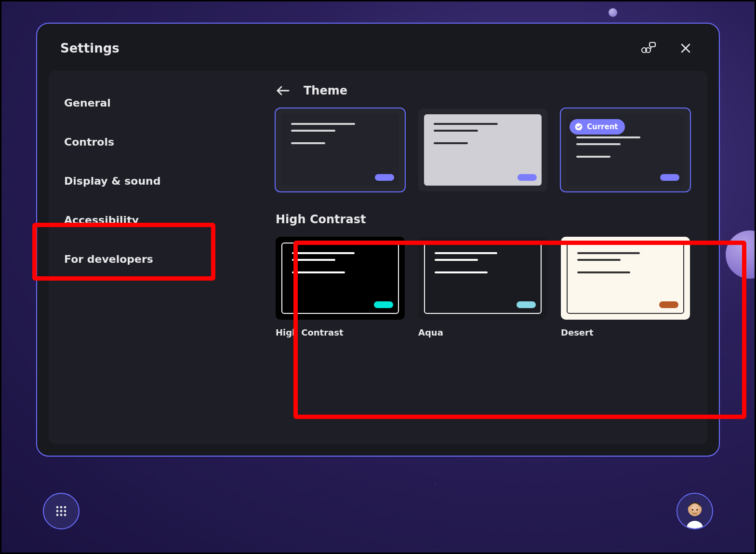 This screenshot has height=554, width=756. I want to click on theme-row: Current, so click(483, 150).